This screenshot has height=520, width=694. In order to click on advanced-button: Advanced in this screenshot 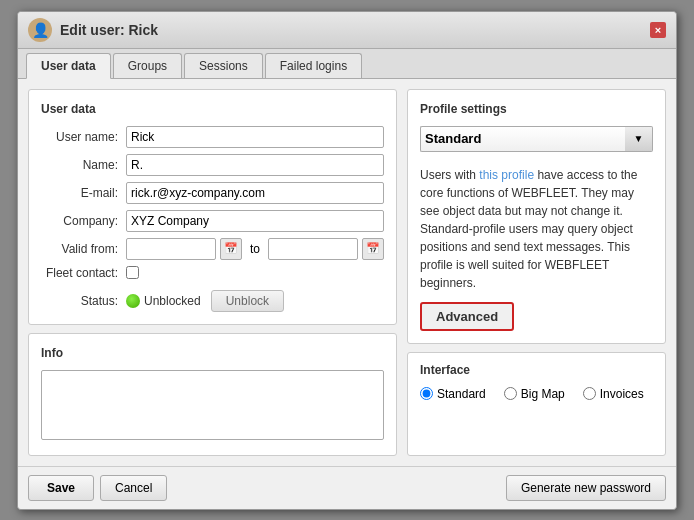, I will do `click(467, 316)`.